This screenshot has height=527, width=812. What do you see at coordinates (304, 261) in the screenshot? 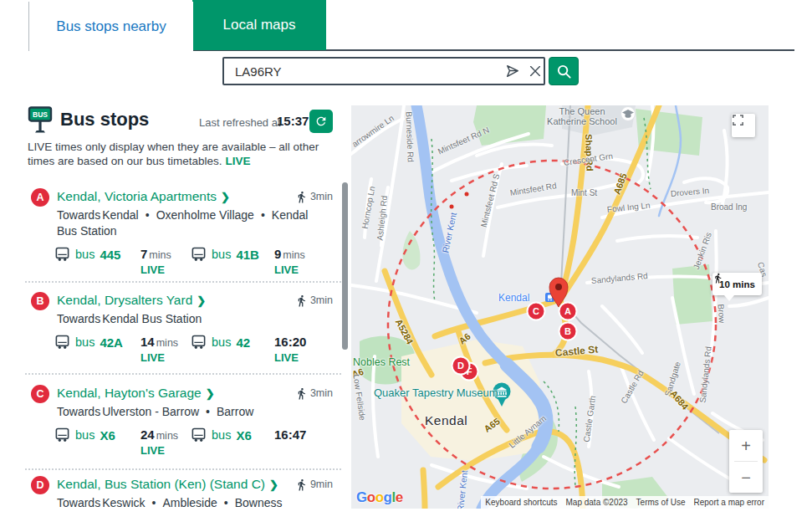
I see `departure-time: 9mins LIVE` at bounding box center [304, 261].